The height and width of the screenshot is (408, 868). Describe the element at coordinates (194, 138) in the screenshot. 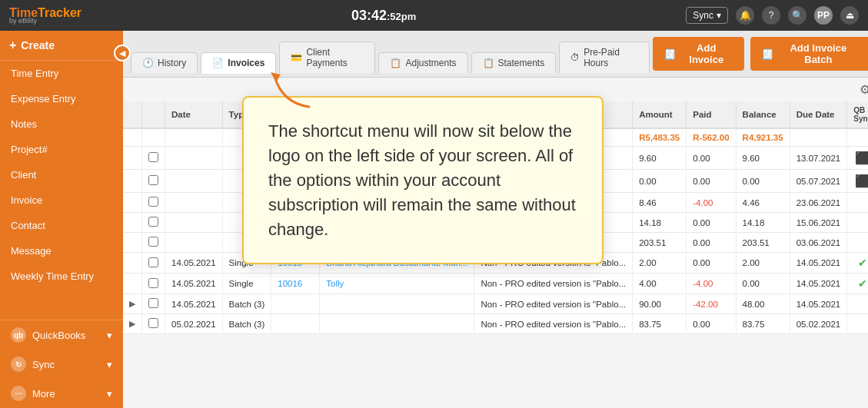

I see `summary-date` at that location.